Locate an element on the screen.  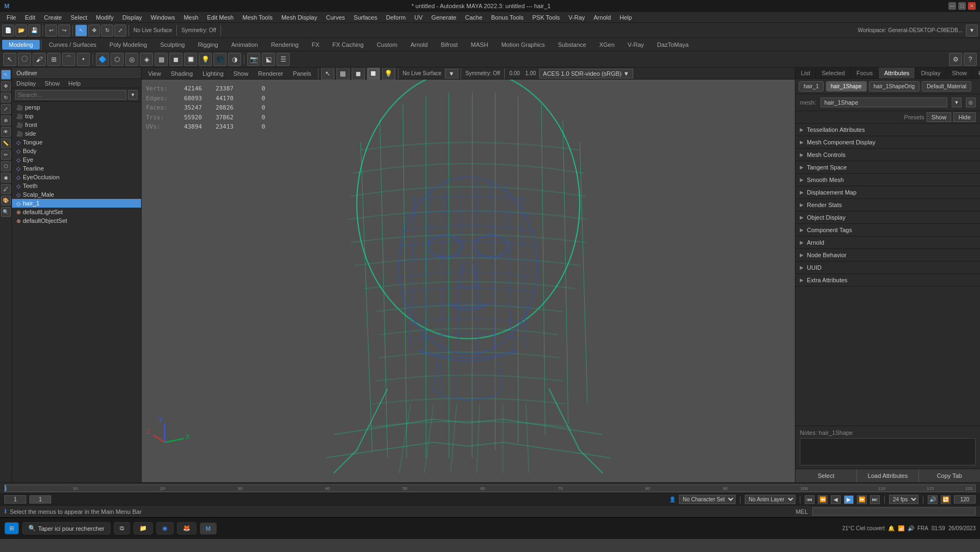
tab-motion-graphics: Motion Graphics is located at coordinates (523, 45).